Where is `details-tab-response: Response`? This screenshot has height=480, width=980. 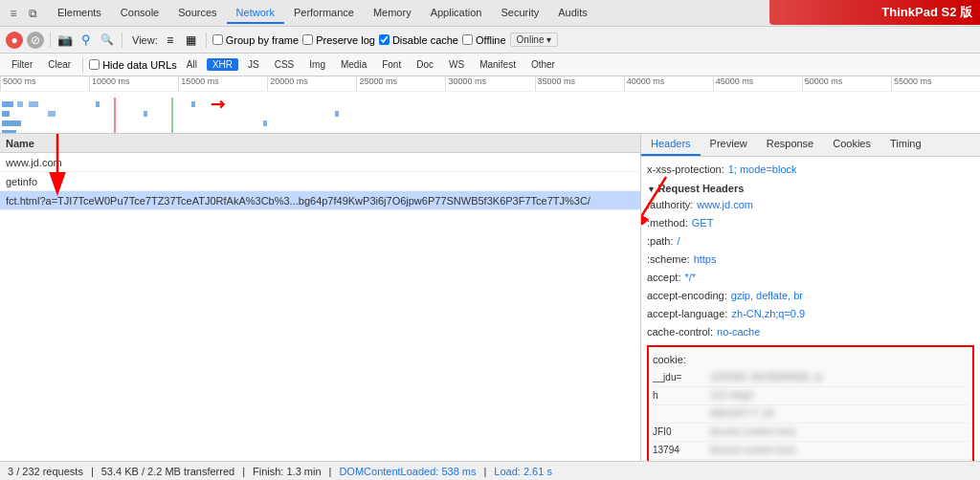
details-tab-response: Response is located at coordinates (791, 145).